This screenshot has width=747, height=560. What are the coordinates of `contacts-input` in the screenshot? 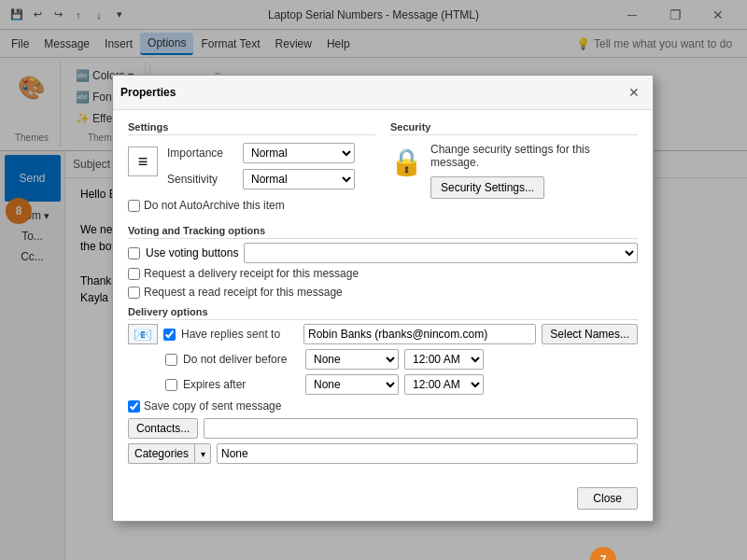 It's located at (420, 428).